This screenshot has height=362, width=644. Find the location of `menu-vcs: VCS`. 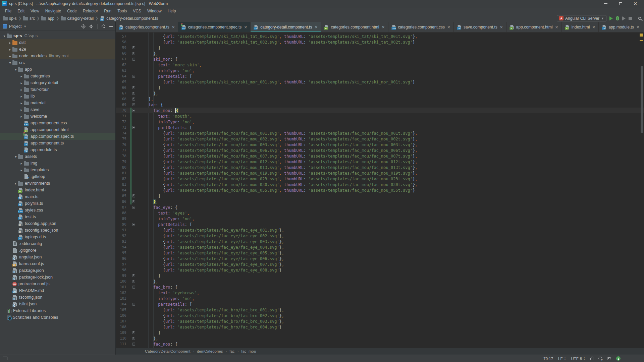

menu-vcs: VCS is located at coordinates (137, 11).